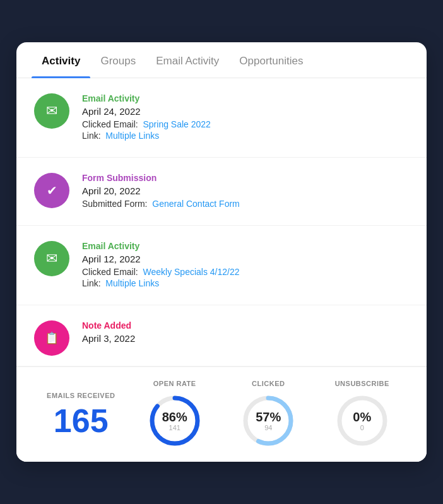 The image size is (443, 504). I want to click on form-icon-2: ✔, so click(52, 190).